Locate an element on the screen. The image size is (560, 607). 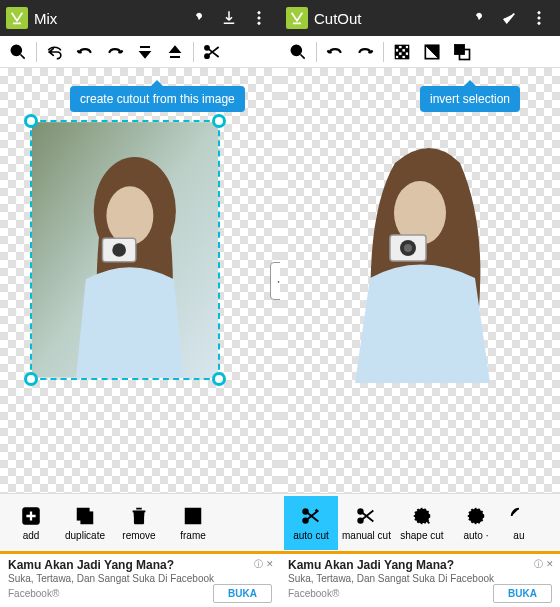
partial-icon is located at coordinates (519, 516).